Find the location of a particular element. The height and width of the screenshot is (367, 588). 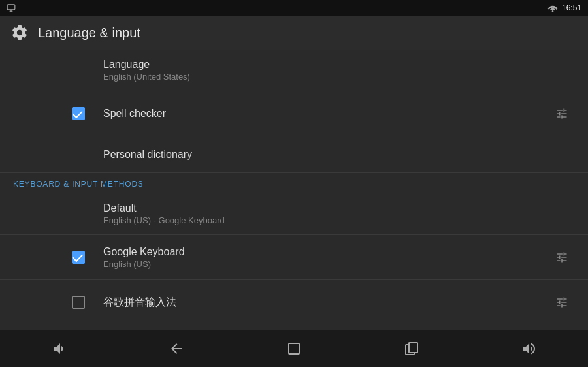

status-bar-left is located at coordinates (11, 8).